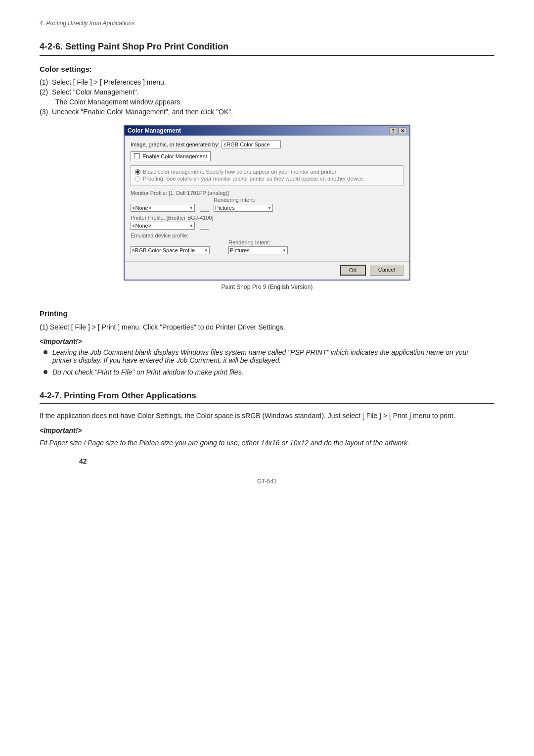 The image size is (534, 756). I want to click on bullet-item-1: Leaving the Job Comment blank displays W…, so click(269, 356).